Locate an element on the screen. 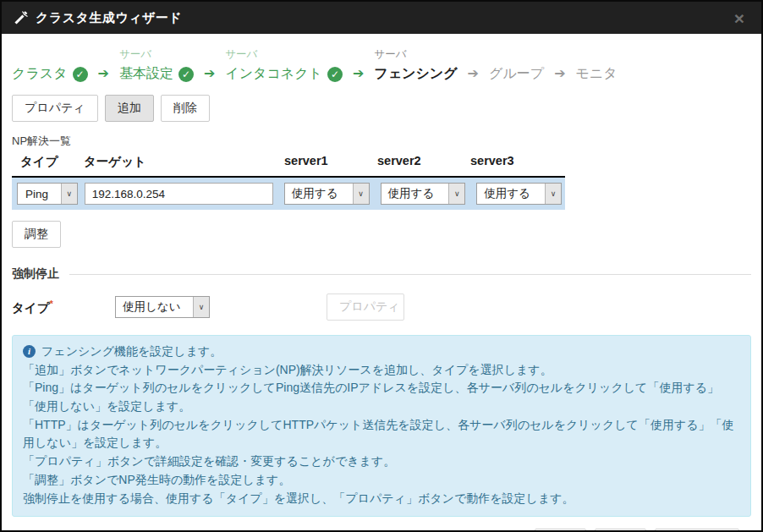 This screenshot has height=532, width=763. step-monitor: モニタ is located at coordinates (597, 65).